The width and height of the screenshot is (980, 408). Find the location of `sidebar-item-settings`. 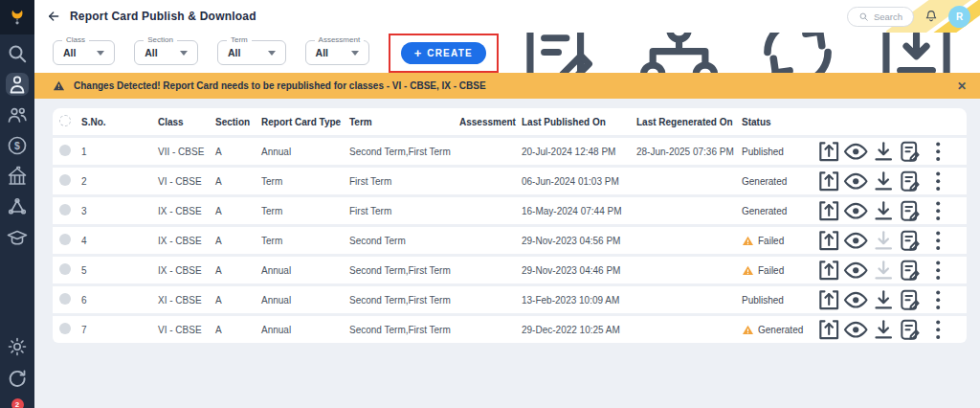

sidebar-item-settings is located at coordinates (17, 347).